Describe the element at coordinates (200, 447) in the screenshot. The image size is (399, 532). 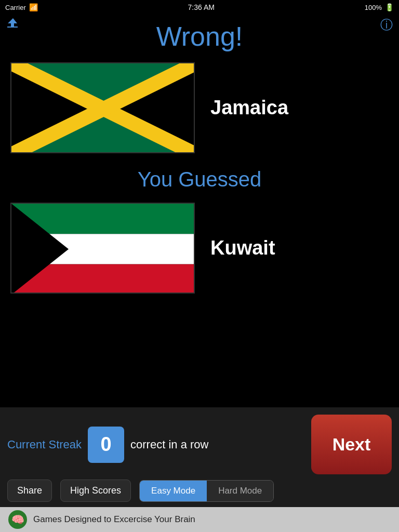
I see `streak-row: Current Streak 0 correct in a row Next` at that location.